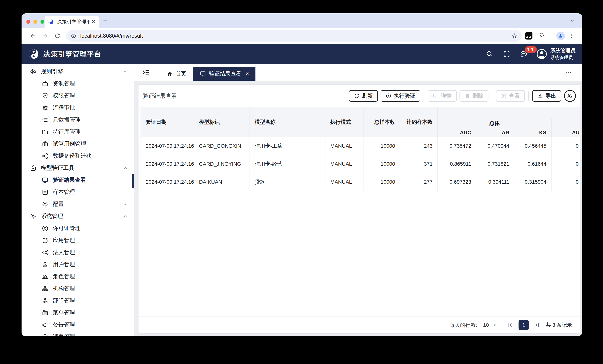  What do you see at coordinates (222, 182) in the screenshot?
I see `cell-model-id: DAIKUAN` at bounding box center [222, 182].